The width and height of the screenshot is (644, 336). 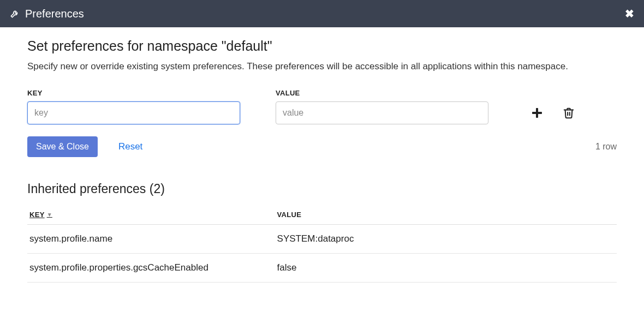 I want to click on delete-row-button, so click(x=569, y=113).